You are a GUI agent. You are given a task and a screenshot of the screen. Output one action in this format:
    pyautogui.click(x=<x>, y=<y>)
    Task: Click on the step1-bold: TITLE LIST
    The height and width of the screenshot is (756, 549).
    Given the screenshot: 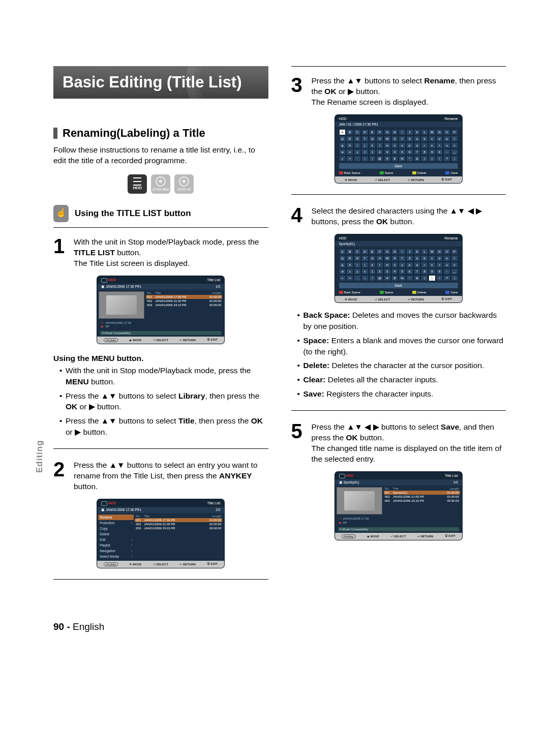 What is the action you would take?
    pyautogui.click(x=95, y=252)
    